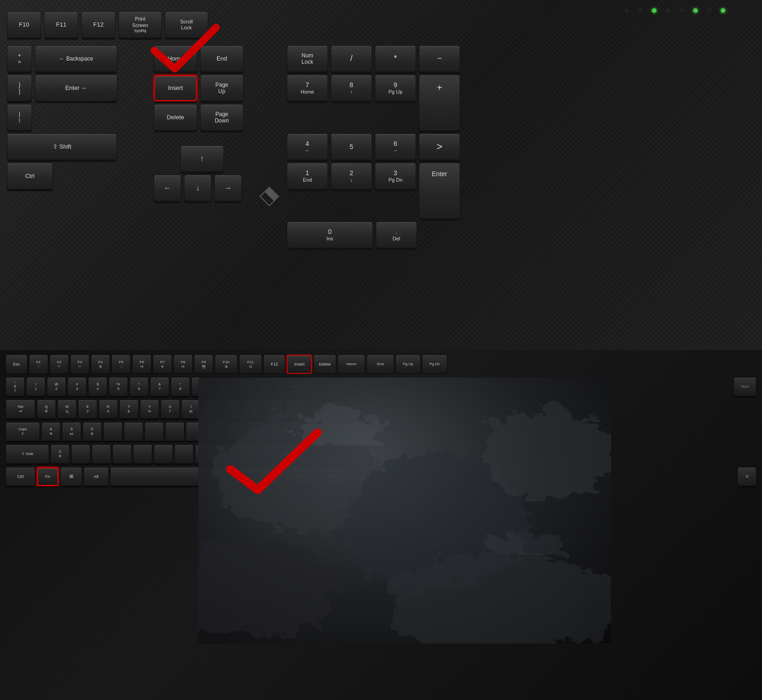  Describe the element at coordinates (24, 25) in the screenshot. I see `key-f10: F10` at that location.